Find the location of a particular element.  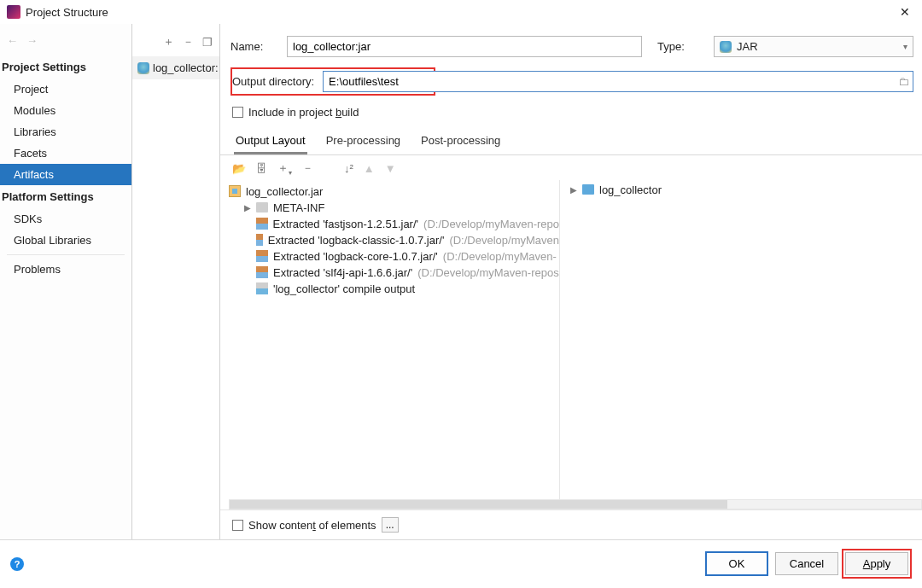

module-icon is located at coordinates (588, 189).